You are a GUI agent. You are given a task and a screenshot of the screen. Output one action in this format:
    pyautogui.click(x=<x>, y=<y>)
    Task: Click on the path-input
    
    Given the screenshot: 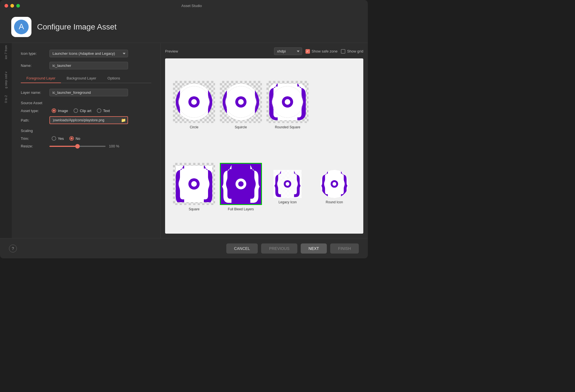 What is the action you would take?
    pyautogui.click(x=89, y=120)
    